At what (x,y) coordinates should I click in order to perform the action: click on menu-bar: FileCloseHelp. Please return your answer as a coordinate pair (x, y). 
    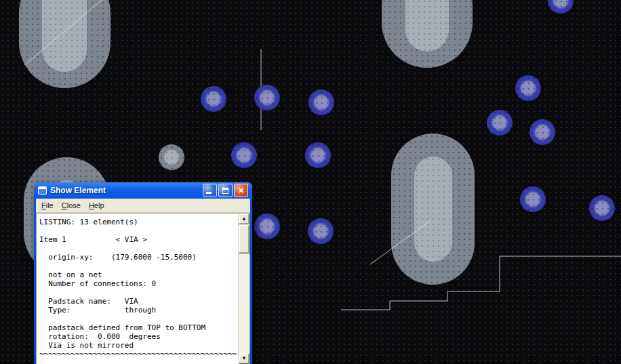
    Looking at the image, I should click on (143, 206).